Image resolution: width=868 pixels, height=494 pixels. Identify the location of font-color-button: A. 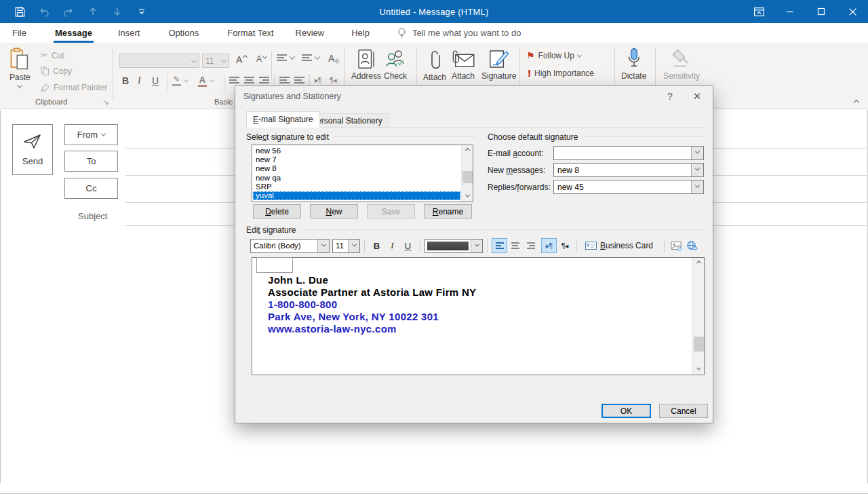
(206, 81).